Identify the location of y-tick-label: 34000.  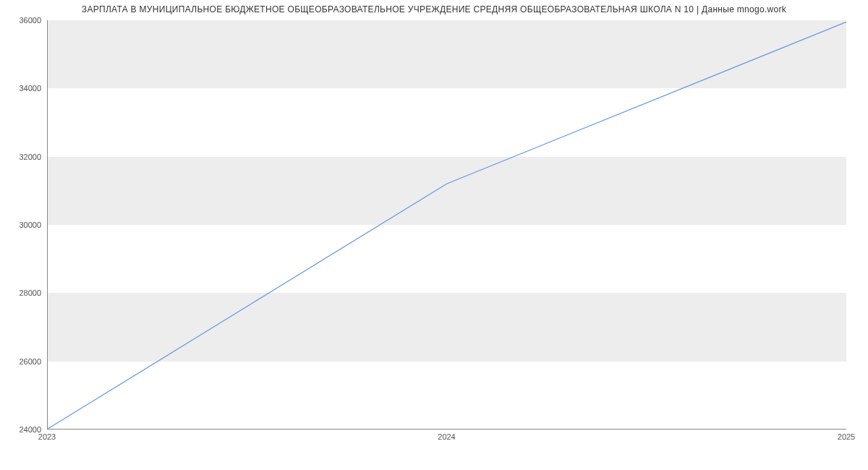
(23, 88).